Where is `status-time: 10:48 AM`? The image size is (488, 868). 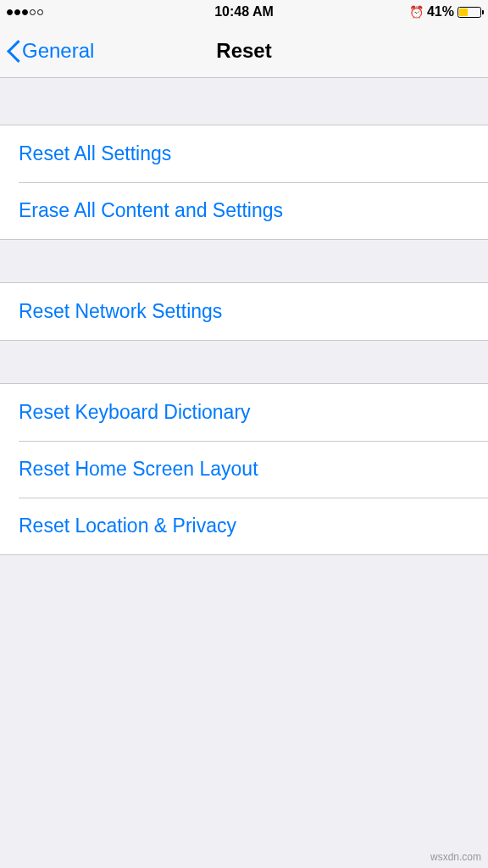
status-time: 10:48 AM is located at coordinates (244, 12).